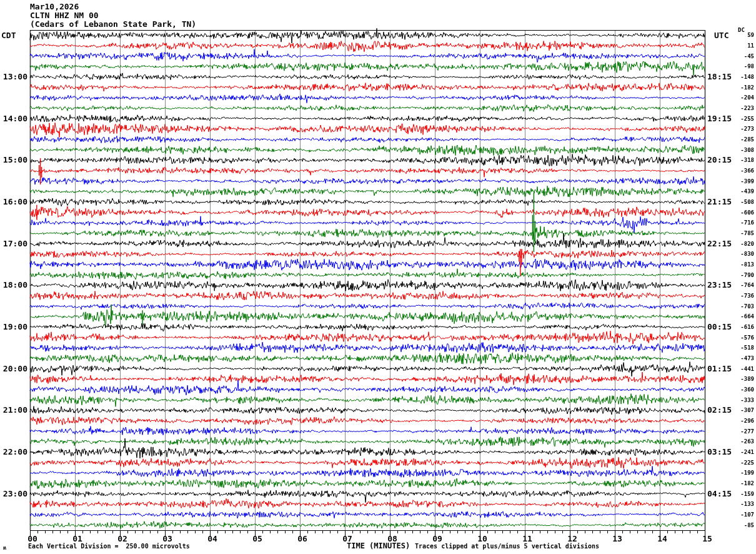 This screenshot has width=756, height=554. Describe the element at coordinates (745, 421) in the screenshot. I see `dc-offset-value: -296` at that location.